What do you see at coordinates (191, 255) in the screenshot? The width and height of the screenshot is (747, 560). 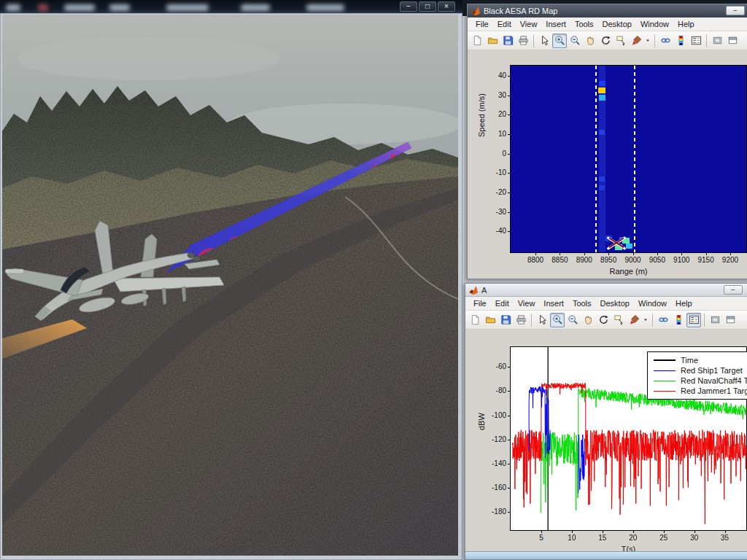 I see `engine-nozzle` at bounding box center [191, 255].